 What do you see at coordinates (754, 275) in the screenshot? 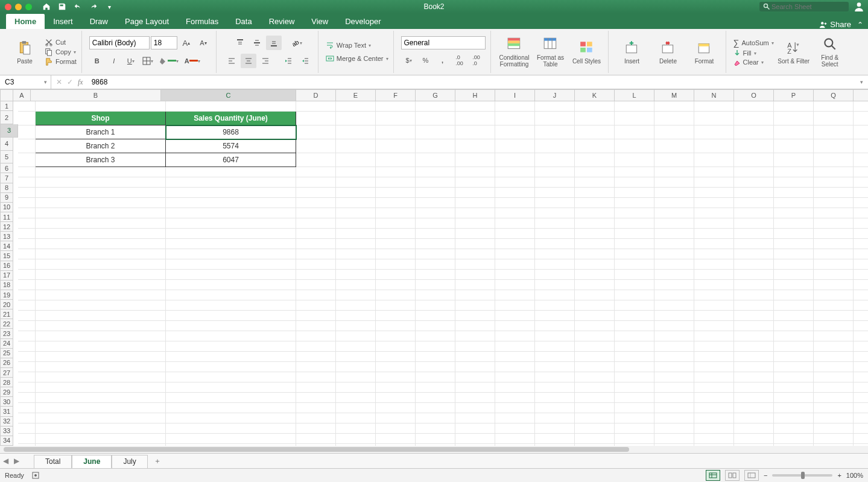
I see `cell-O16` at bounding box center [754, 275].